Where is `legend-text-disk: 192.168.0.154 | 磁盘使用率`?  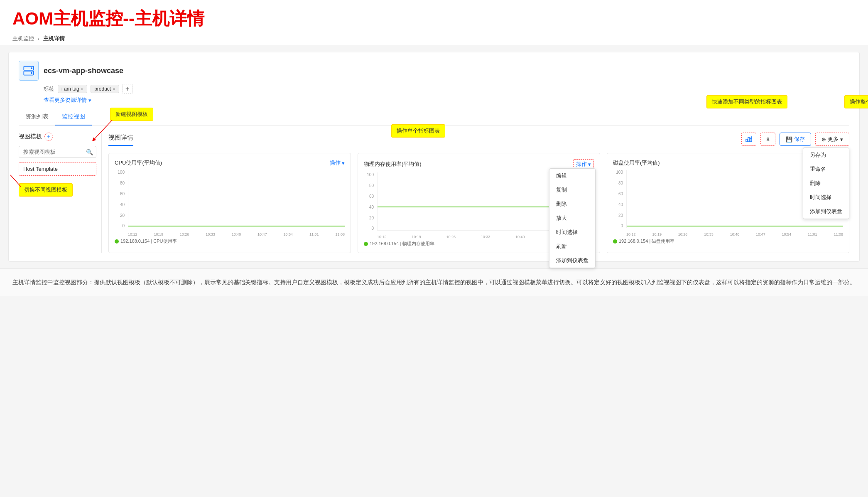
legend-text-disk: 192.168.0.154 | 磁盘使用率 is located at coordinates (647, 241).